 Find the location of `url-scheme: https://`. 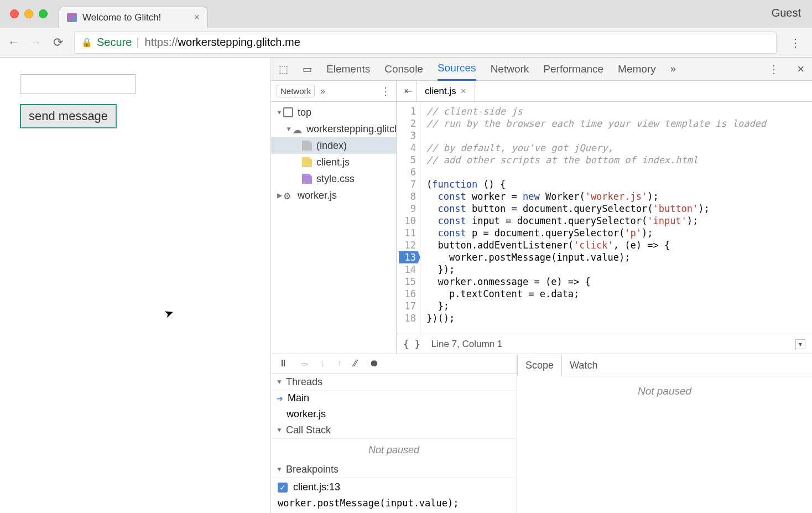

url-scheme: https:// is located at coordinates (162, 42).